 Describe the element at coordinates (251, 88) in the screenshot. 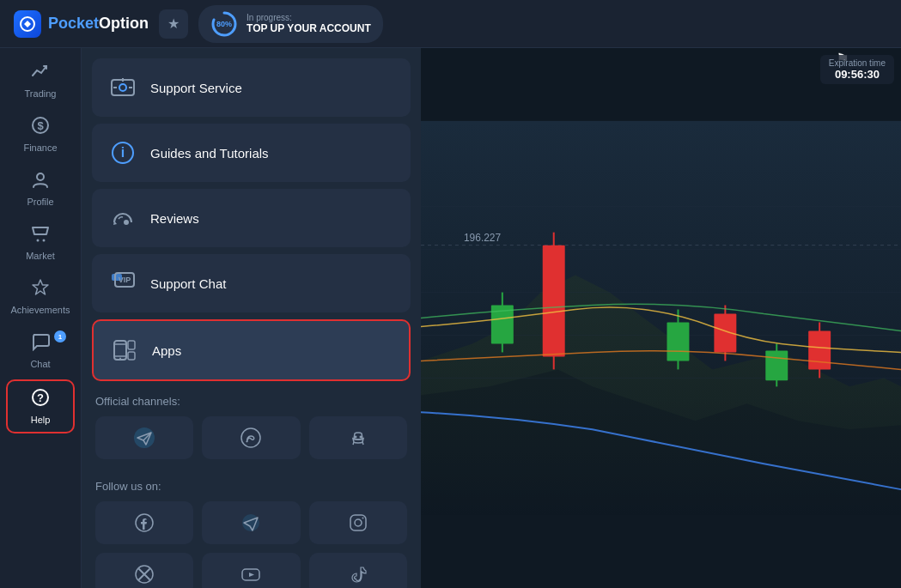

I see `support-service-item: Support Service` at that location.